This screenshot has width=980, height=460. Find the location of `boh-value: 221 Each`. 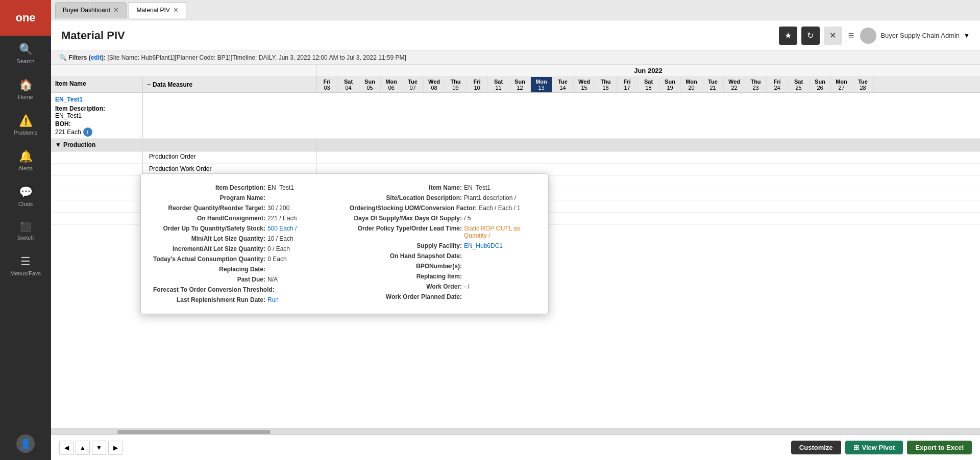

boh-value: 221 Each is located at coordinates (68, 132).